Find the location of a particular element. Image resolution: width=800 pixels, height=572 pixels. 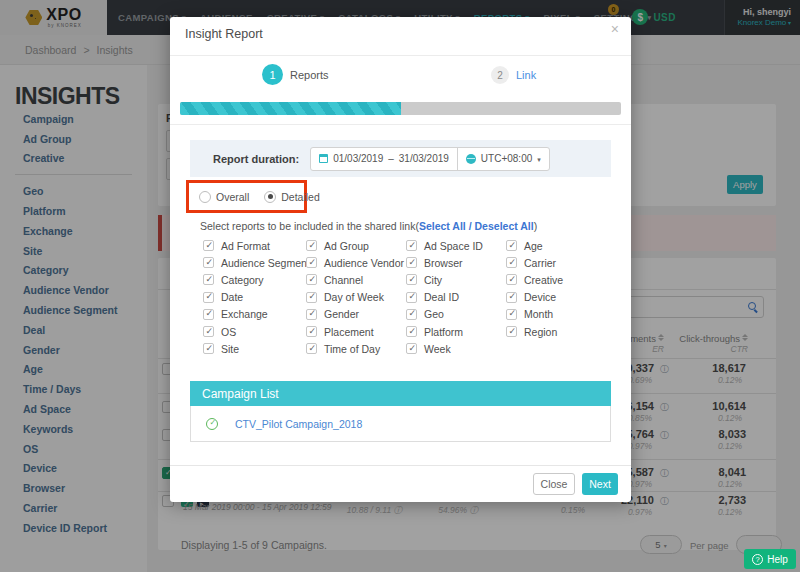

report-checkbox-item: Carrier is located at coordinates (552, 262).